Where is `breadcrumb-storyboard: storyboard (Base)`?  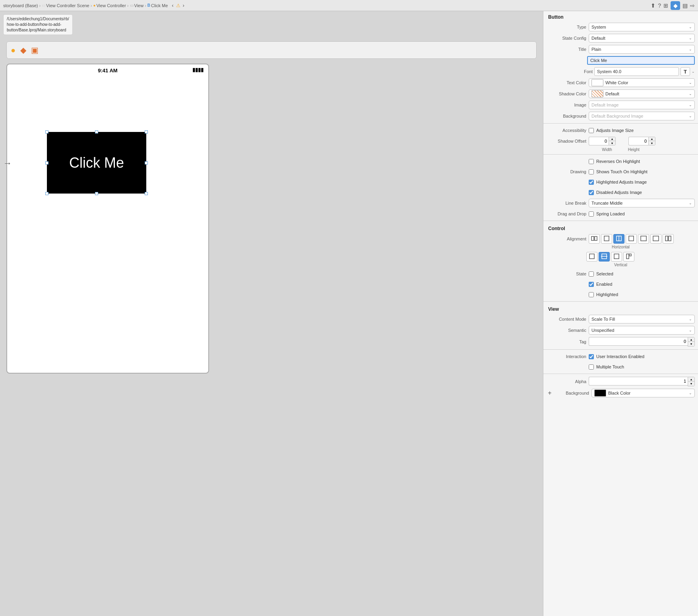 breadcrumb-storyboard: storyboard (Base) is located at coordinates (21, 6).